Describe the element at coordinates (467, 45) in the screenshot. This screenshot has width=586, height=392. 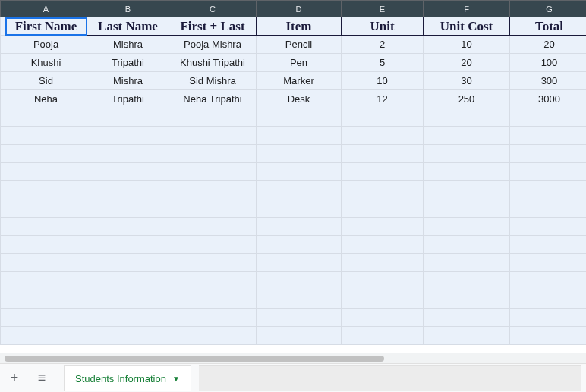
I see `cell: 10` at that location.